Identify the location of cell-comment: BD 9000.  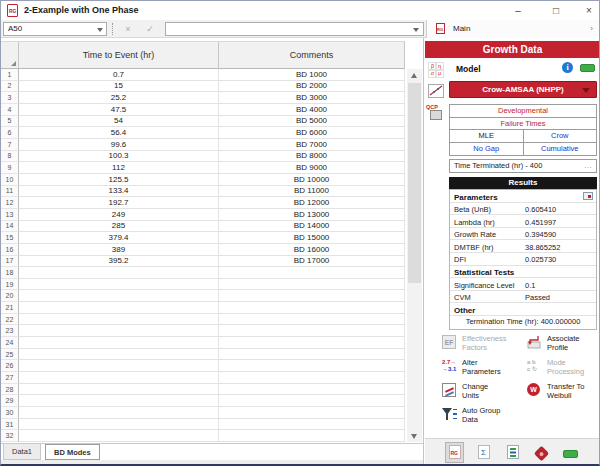
(312, 168).